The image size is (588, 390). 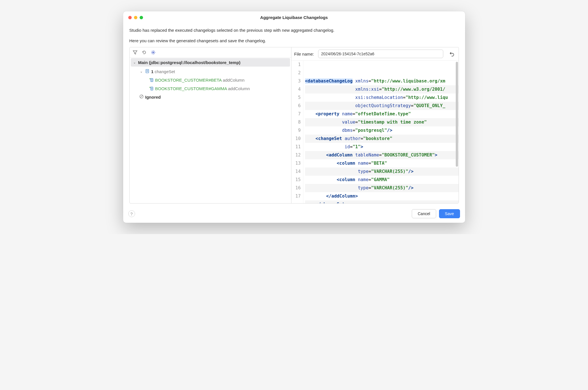 I want to click on undo-icon, so click(x=452, y=54).